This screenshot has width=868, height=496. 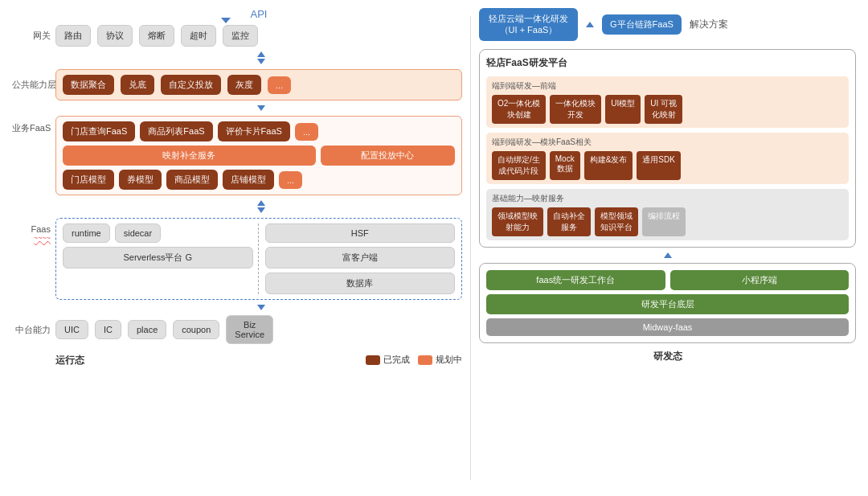 I want to click on gateway-item-0: 路由, so click(x=73, y=35).